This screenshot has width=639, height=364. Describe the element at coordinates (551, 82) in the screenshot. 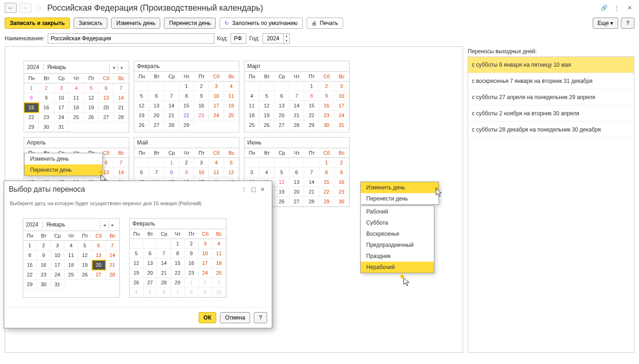

I see `transfer-item: с воскресенья 7 января на вторник 31 дек…` at that location.